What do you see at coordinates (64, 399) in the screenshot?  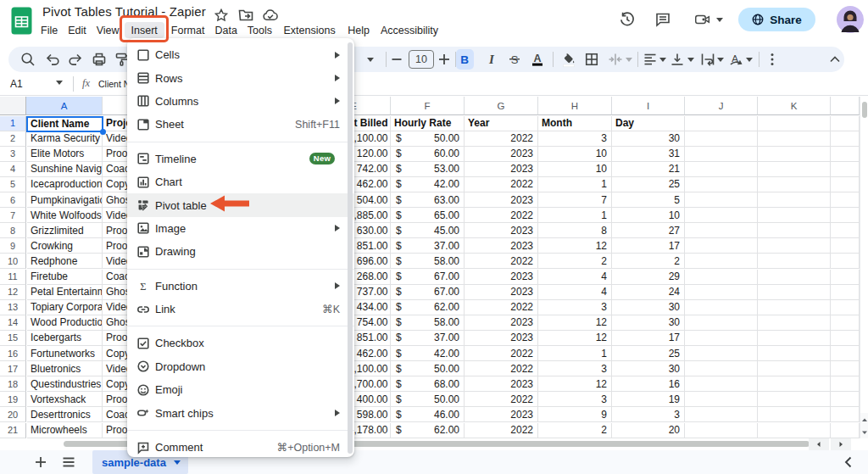 I see `cell-A19: Vortexshack` at bounding box center [64, 399].